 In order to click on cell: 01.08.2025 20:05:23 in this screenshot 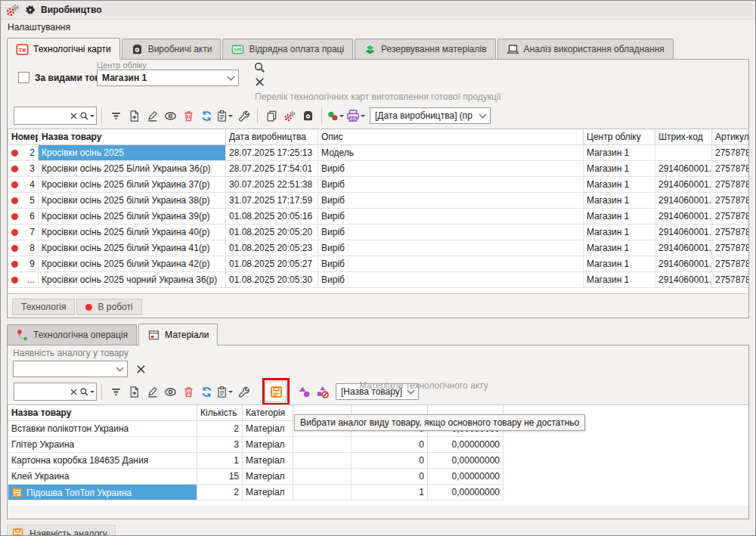, I will do `click(272, 248)`.